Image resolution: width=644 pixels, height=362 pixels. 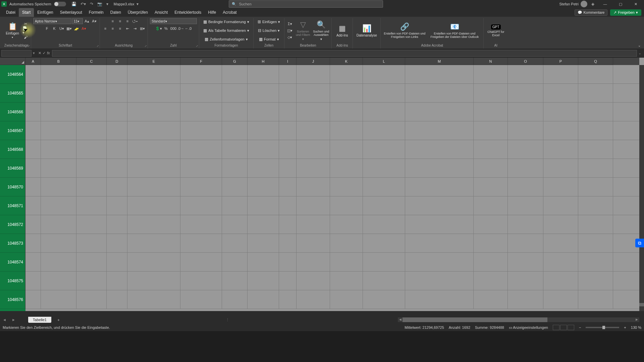 I want to click on cancel-formula-icon: ✕, so click(x=40, y=53).